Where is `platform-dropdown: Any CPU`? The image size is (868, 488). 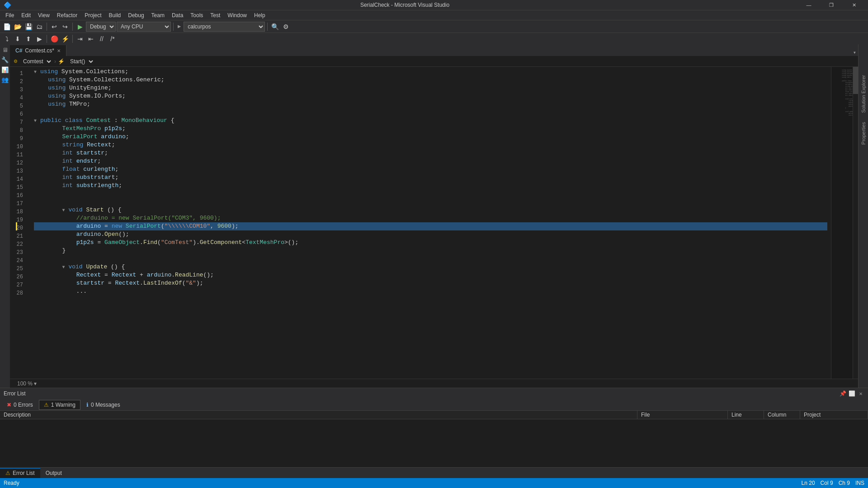
platform-dropdown: Any CPU is located at coordinates (144, 27).